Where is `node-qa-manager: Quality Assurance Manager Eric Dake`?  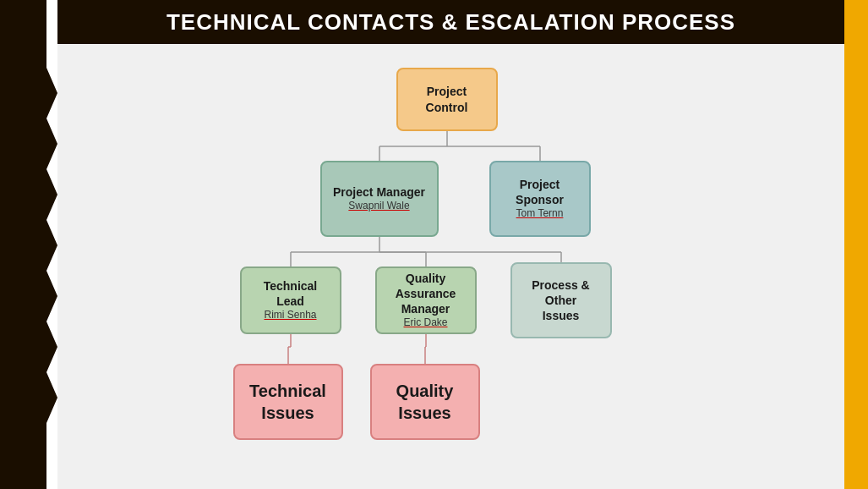 node-qa-manager: Quality Assurance Manager Eric Dake is located at coordinates (426, 300).